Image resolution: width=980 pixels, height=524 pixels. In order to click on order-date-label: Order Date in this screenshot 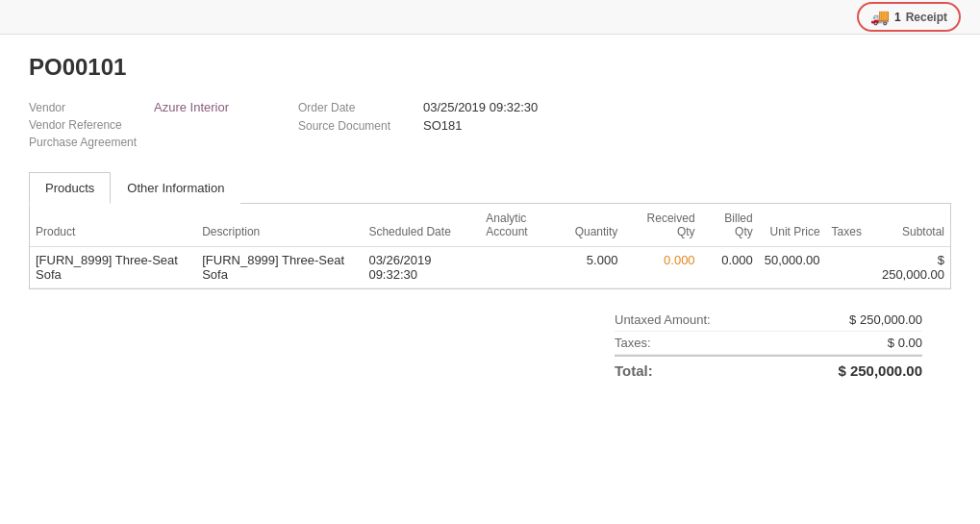, I will do `click(361, 108)`.